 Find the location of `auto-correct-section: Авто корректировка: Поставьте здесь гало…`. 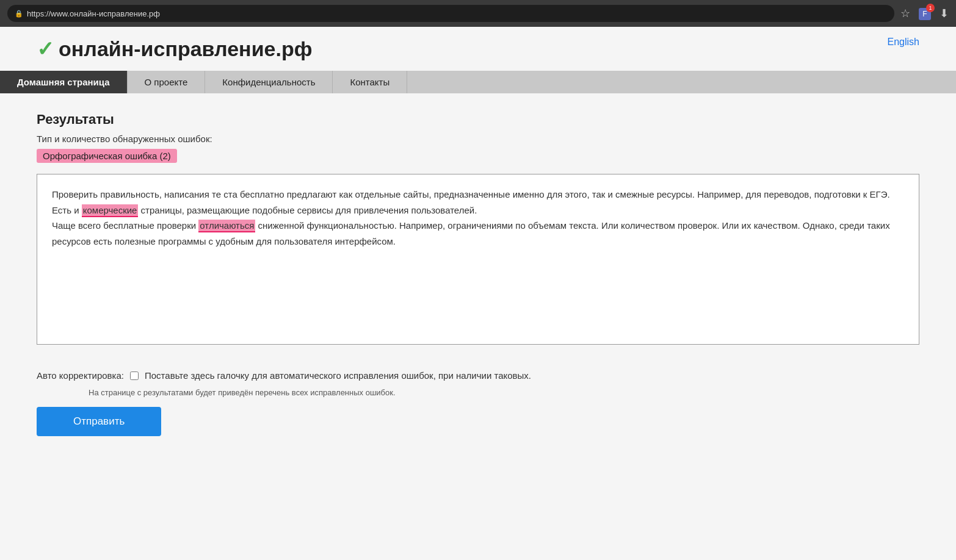

auto-correct-section: Авто корректировка: Поставьте здесь гало… is located at coordinates (478, 383).